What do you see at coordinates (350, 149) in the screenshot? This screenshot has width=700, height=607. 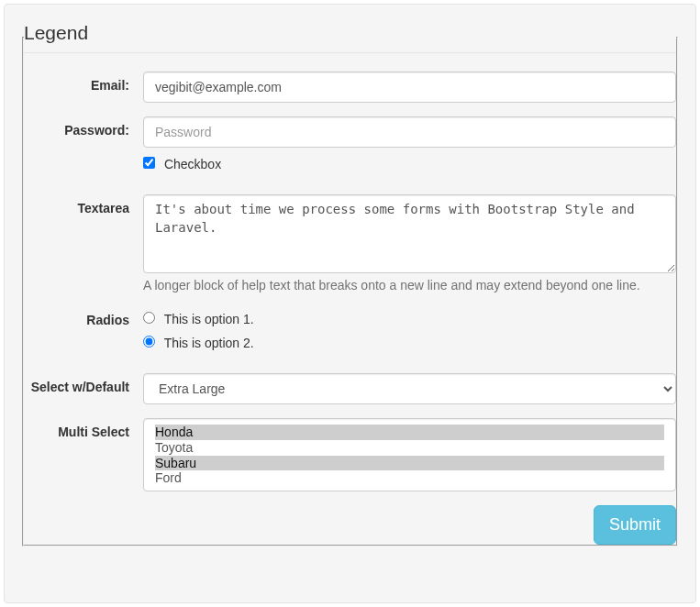 I see `password-group: Password: Checkbox` at bounding box center [350, 149].